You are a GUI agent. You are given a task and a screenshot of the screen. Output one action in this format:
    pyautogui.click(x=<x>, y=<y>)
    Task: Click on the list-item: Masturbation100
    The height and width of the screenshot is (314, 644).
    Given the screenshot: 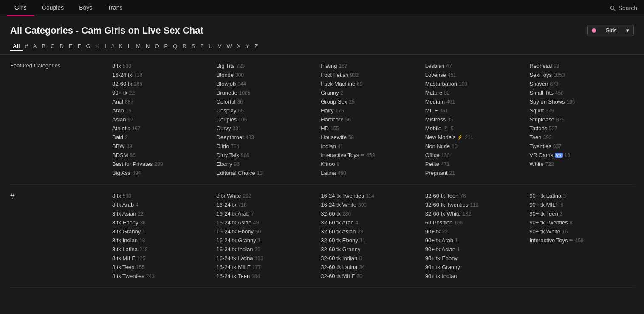 What is the action you would take?
    pyautogui.click(x=477, y=84)
    